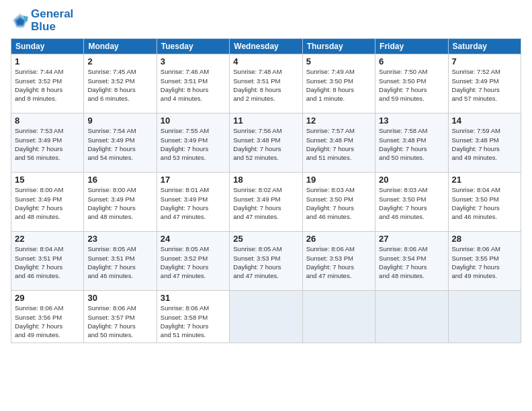 Image resolution: width=532 pixels, height=411 pixels. I want to click on logo: General Blue, so click(42, 20).